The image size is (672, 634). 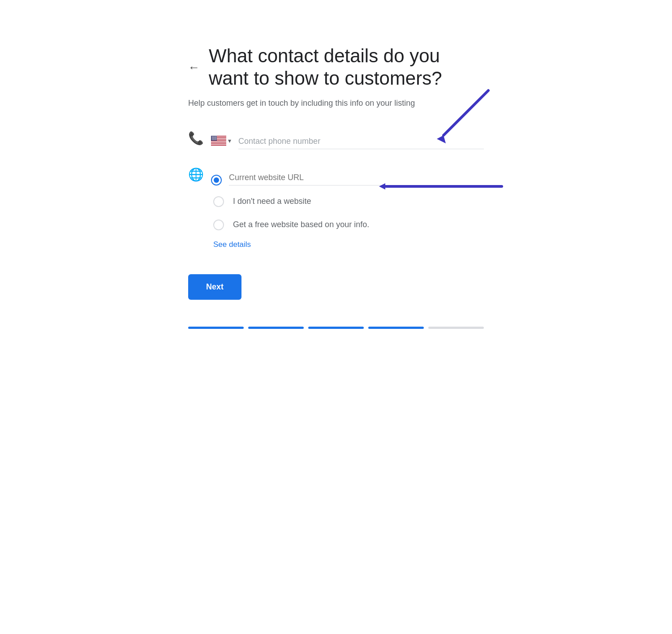 I want to click on country-selector: ▾, so click(x=221, y=141).